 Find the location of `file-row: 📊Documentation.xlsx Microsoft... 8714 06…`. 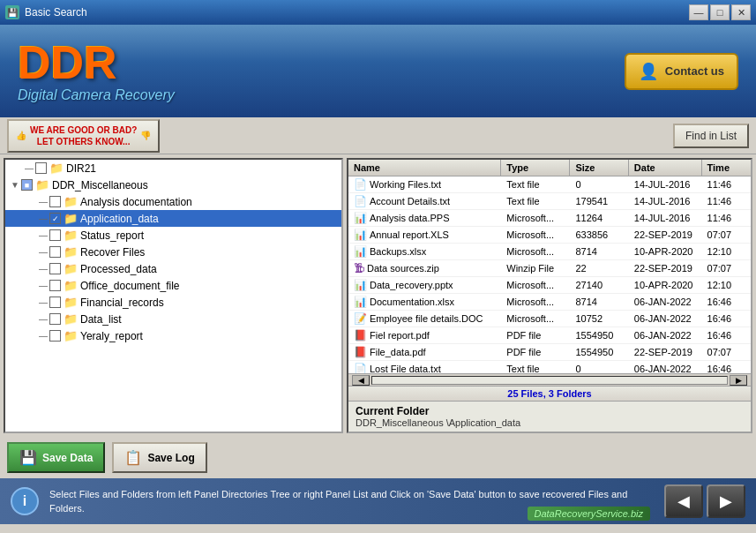

file-row: 📊Documentation.xlsx Microsoft... 8714 06… is located at coordinates (550, 302).